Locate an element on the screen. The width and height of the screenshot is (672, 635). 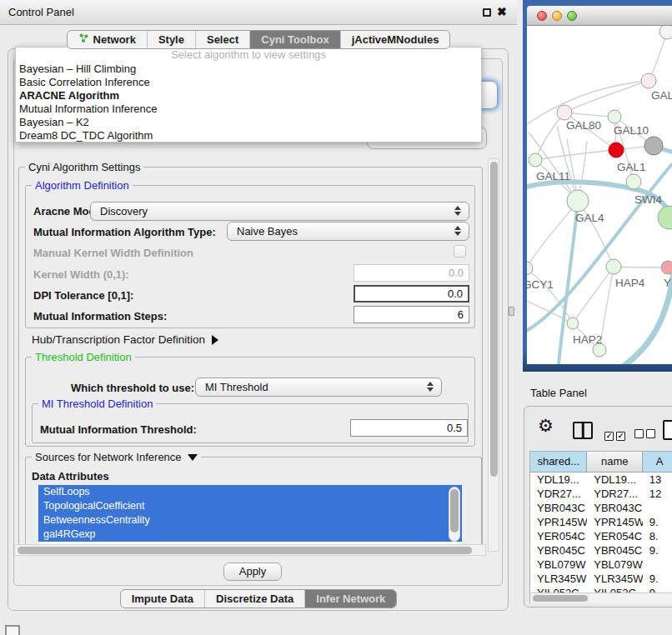
top-tabset: NetworkStyleSelectCyni ToolboxjActiveMNo… is located at coordinates (258, 40).